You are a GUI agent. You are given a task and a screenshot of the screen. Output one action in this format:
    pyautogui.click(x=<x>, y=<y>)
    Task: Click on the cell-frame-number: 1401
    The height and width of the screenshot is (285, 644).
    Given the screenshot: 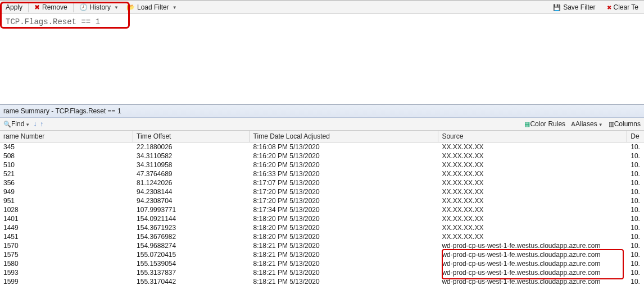 What is the action you would take?
    pyautogui.click(x=66, y=219)
    